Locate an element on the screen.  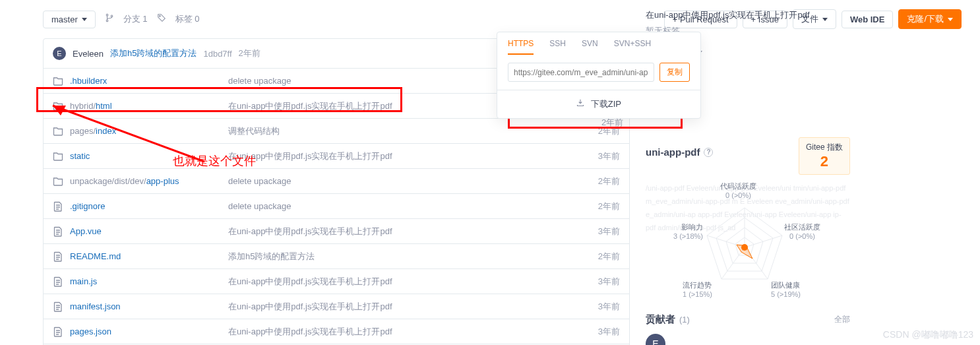
clone-download-panel: HTTPS SSH SVN SVN+SSH 复制 下载ZIP is located at coordinates (599, 75).